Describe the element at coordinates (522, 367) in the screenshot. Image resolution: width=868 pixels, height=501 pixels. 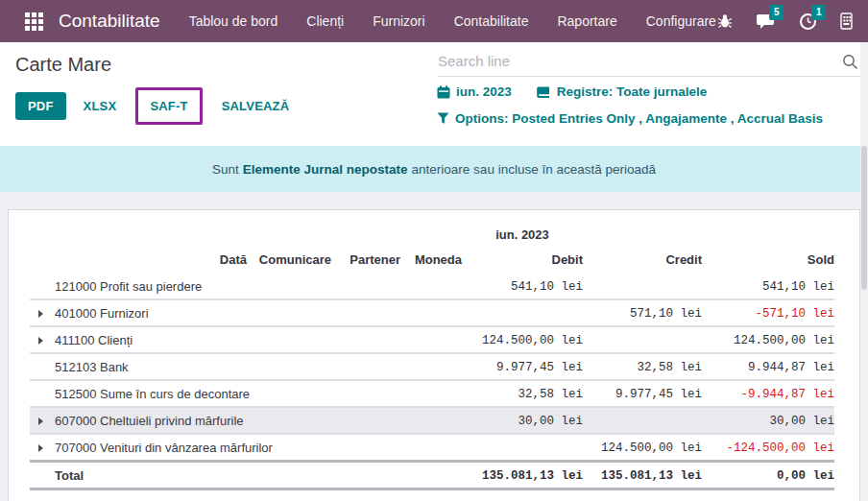
I see `debit-cell: 9.977,45 lei` at that location.